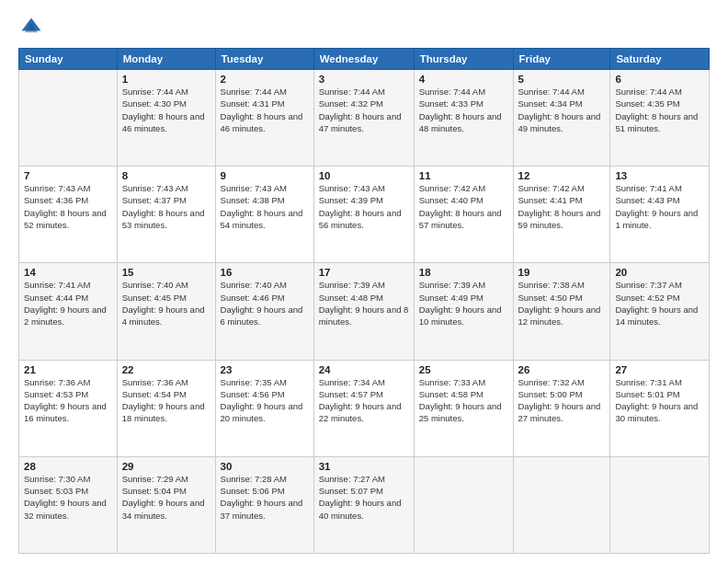 This screenshot has width=728, height=563. Describe the element at coordinates (364, 504) in the screenshot. I see `day-cell: 31Sunrise: 7:27 AMSunset: 5:07 PMDayligh…` at that location.